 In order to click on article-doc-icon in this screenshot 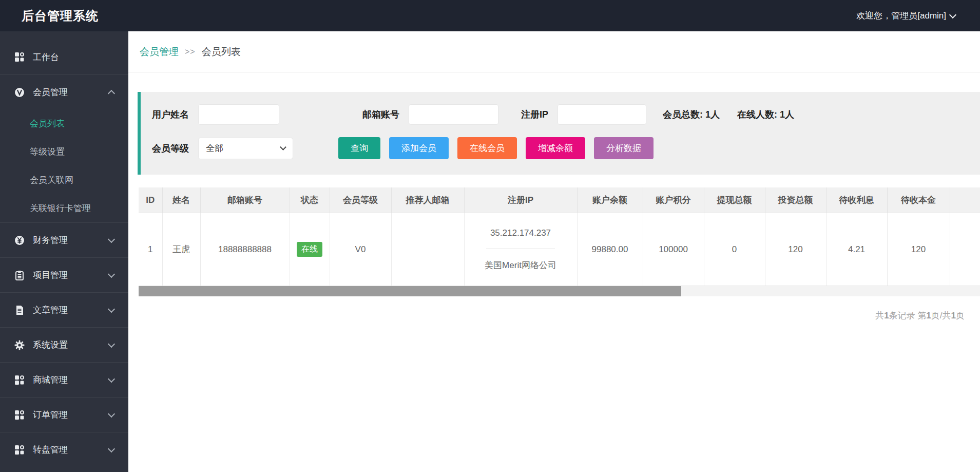, I will do `click(20, 310)`.